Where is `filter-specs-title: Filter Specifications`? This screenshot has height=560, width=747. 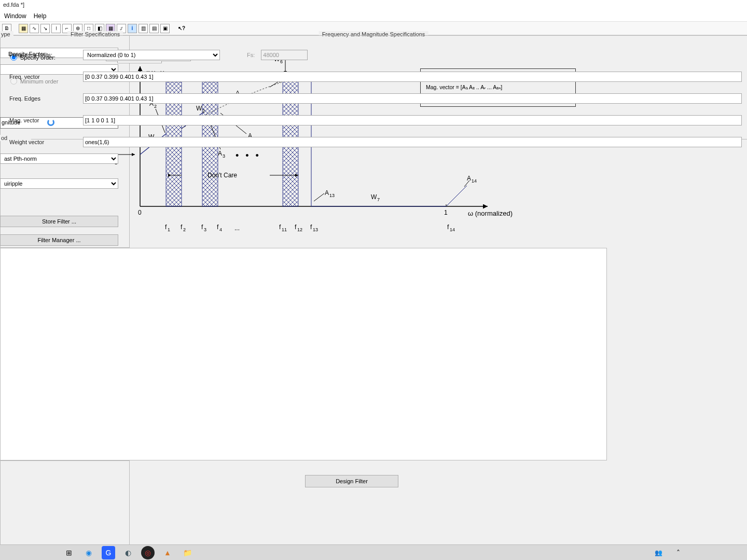
filter-specs-title: Filter Specifications is located at coordinates (95, 34).